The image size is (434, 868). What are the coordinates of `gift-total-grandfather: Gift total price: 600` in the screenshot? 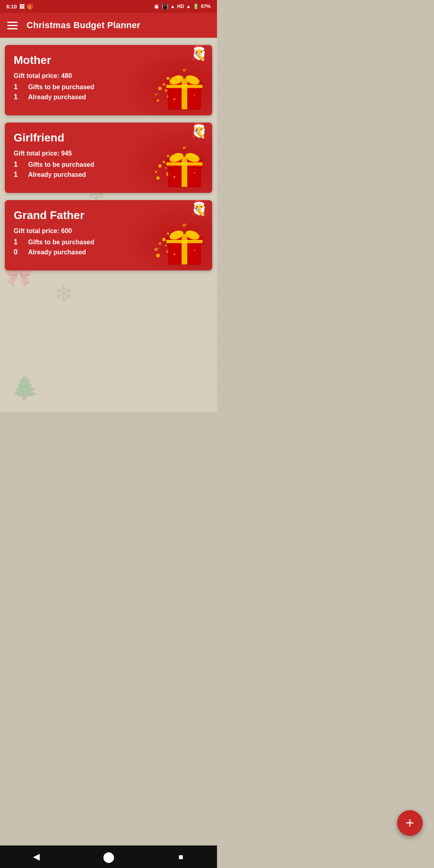 It's located at (108, 231).